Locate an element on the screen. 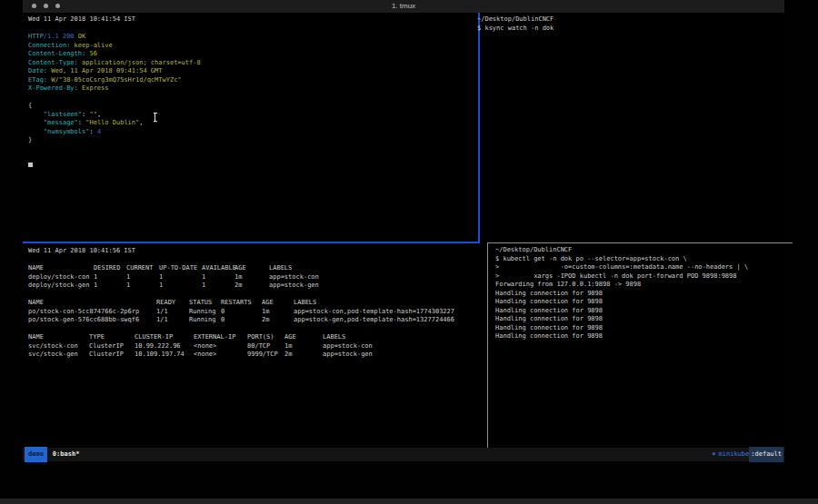 This screenshot has height=504, width=818. window-label: 0:bash* is located at coordinates (66, 454).